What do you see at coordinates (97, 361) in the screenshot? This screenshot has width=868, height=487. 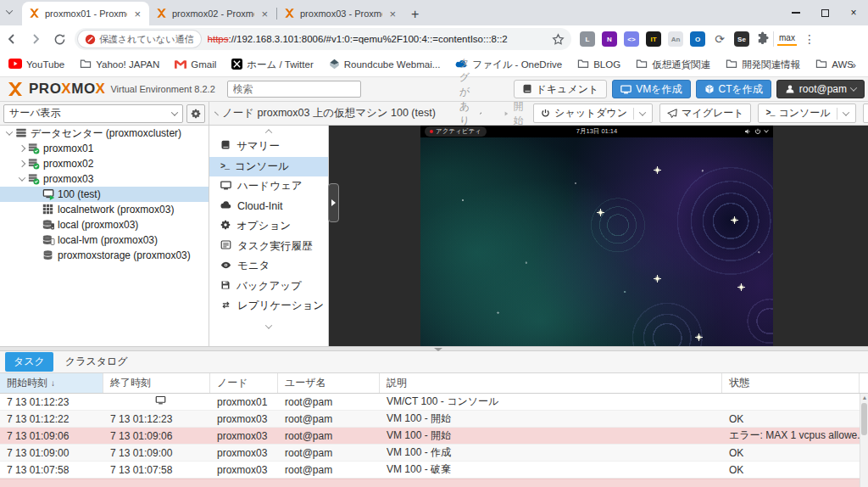 I see `task-panel-tab: クラスタログ` at bounding box center [97, 361].